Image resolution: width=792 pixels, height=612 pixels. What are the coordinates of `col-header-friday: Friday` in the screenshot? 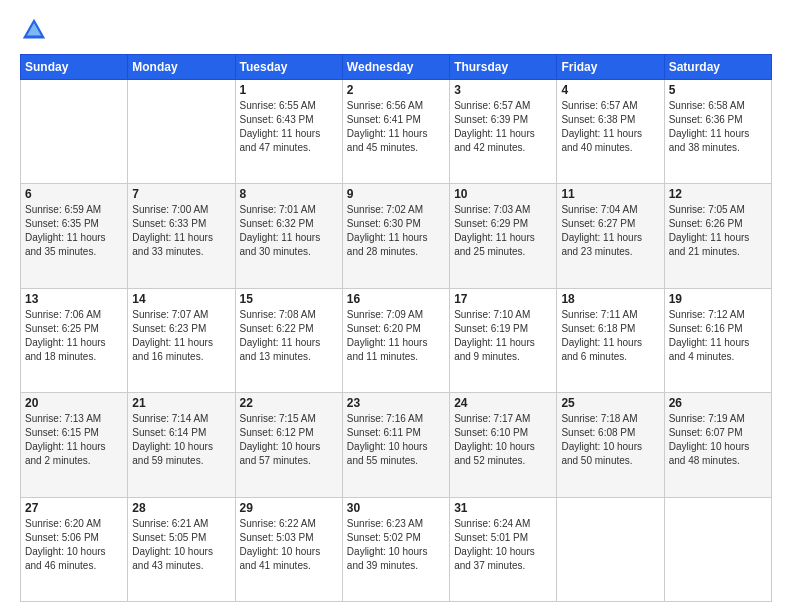 It's located at (610, 68).